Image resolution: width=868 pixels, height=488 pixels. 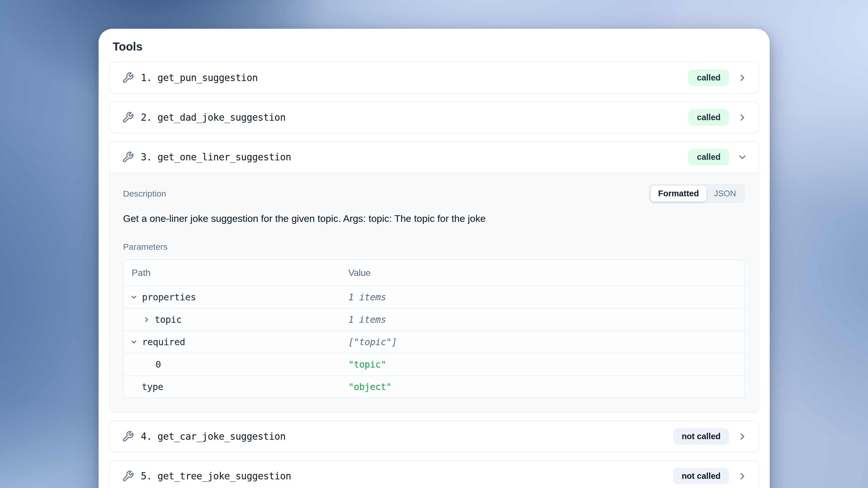 I want to click on formatted-tab: Formatted, so click(x=679, y=193).